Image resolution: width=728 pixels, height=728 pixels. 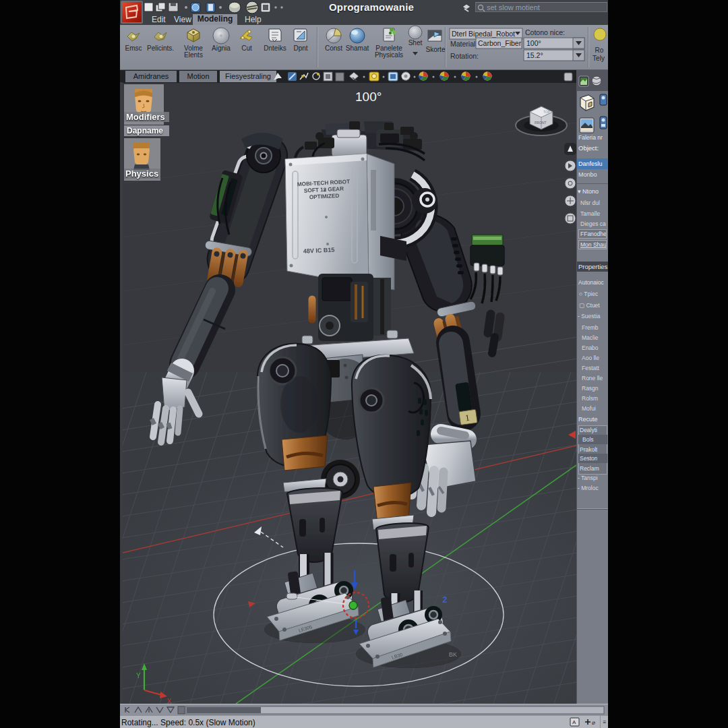 I want to click on svg-text: Pelicints., so click(x=160, y=49).